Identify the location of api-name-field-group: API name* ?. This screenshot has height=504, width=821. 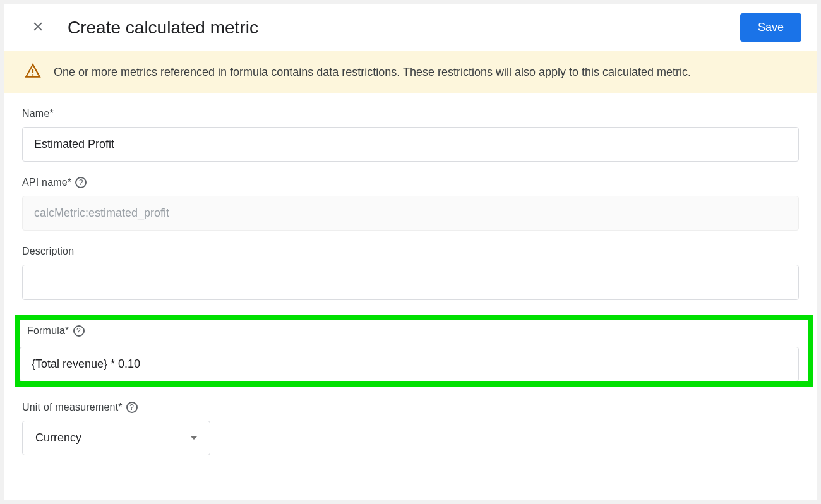
(410, 203).